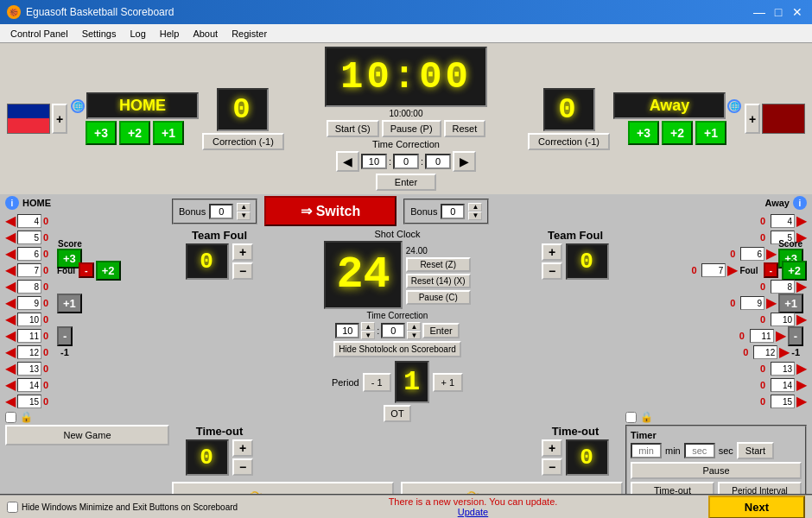 Image resolution: width=812 pixels, height=518 pixels. I want to click on player-arrow-6: ◀, so click(10, 254).